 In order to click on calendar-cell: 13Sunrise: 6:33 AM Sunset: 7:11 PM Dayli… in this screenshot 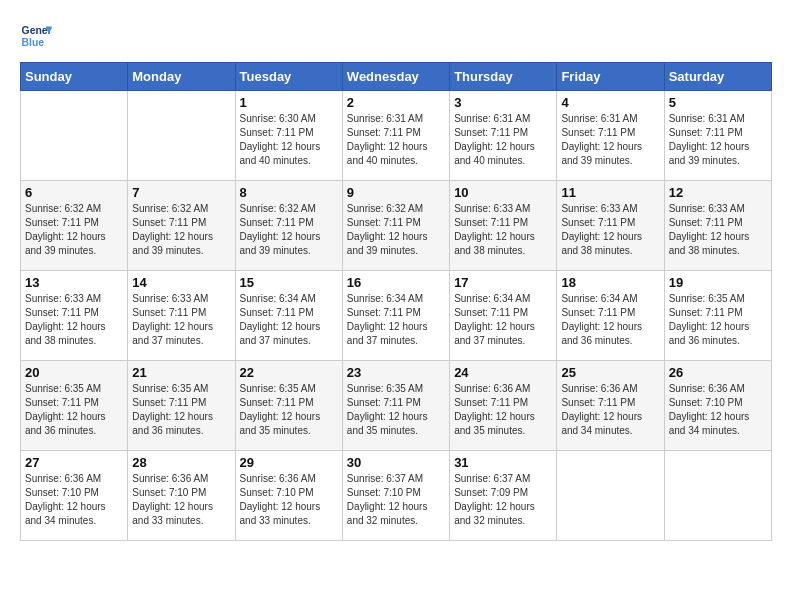, I will do `click(74, 316)`.